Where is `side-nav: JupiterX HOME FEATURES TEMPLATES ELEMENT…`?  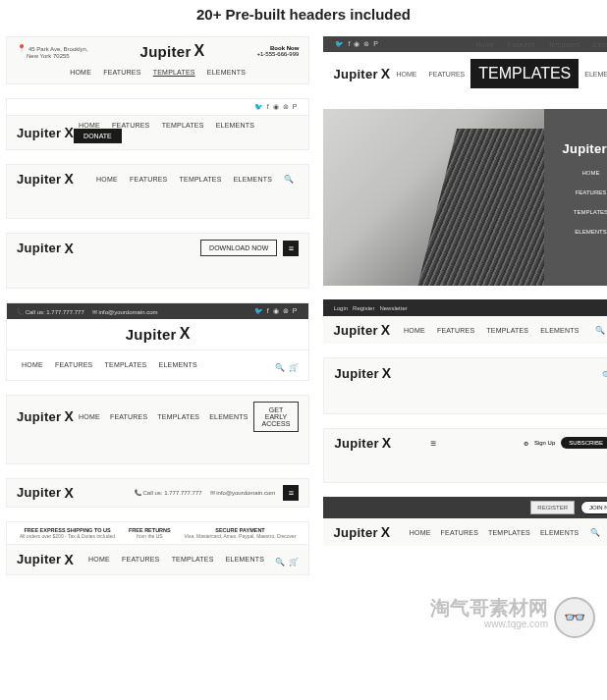 side-nav: JupiterX HOME FEATURES TEMPLATES ELEMENT… is located at coordinates (576, 197).